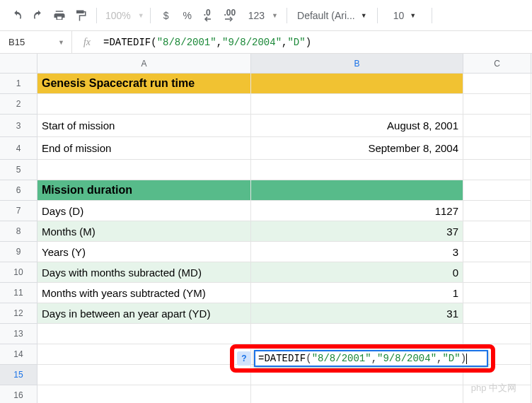 The height and width of the screenshot is (403, 532). Describe the element at coordinates (266, 293) in the screenshot. I see `row-11: 11 Months with years subtracted (YM) 1` at that location.